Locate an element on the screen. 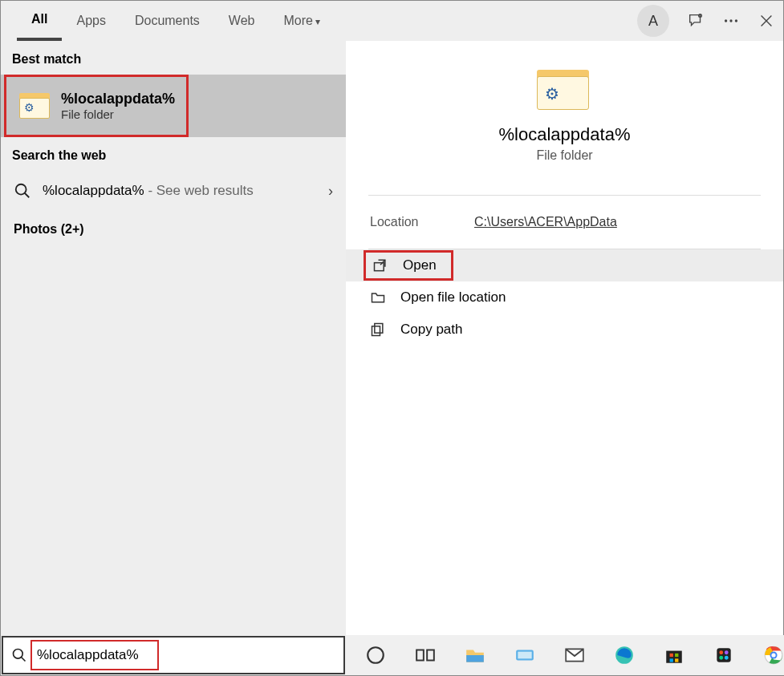  open-icon is located at coordinates (380, 265).